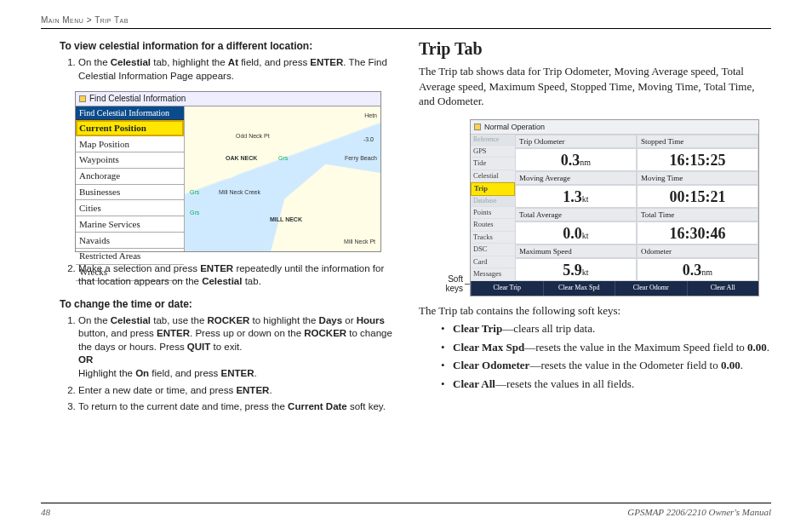  Describe the element at coordinates (89, 20) in the screenshot. I see `breadcrumb-sep: >` at that location.